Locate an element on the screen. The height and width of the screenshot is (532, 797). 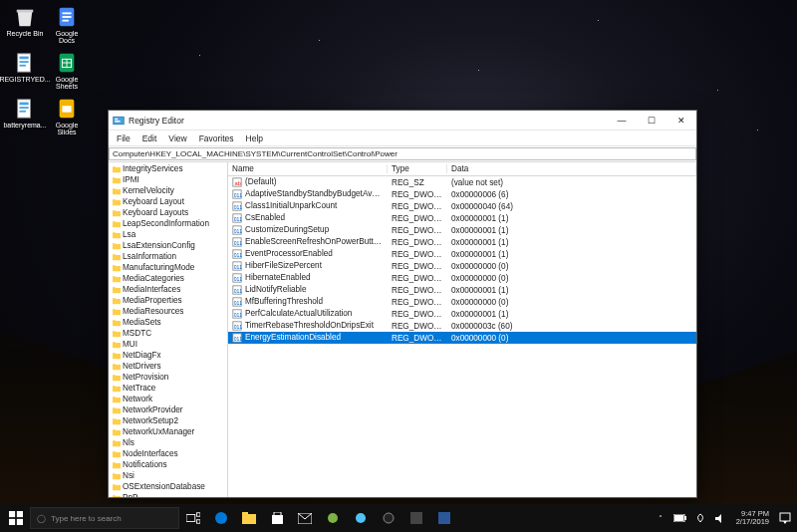
notifications-button is located at coordinates (785, 518).